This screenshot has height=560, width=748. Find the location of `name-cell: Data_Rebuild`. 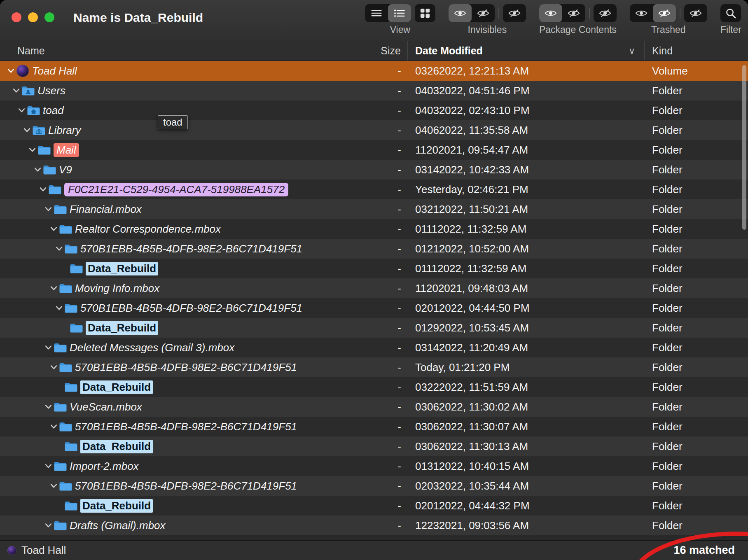

name-cell: Data_Rebuild is located at coordinates (177, 387).